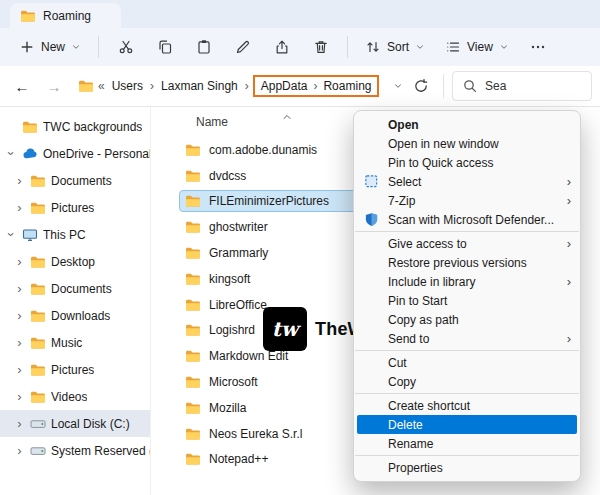  Describe the element at coordinates (453, 47) in the screenshot. I see `view-icon` at that location.